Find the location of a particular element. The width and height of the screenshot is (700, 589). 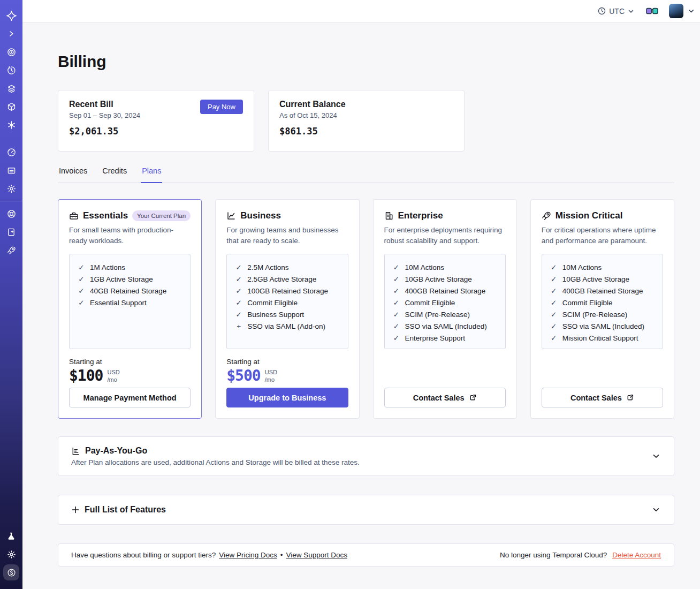

external-link-icon is located at coordinates (630, 397).